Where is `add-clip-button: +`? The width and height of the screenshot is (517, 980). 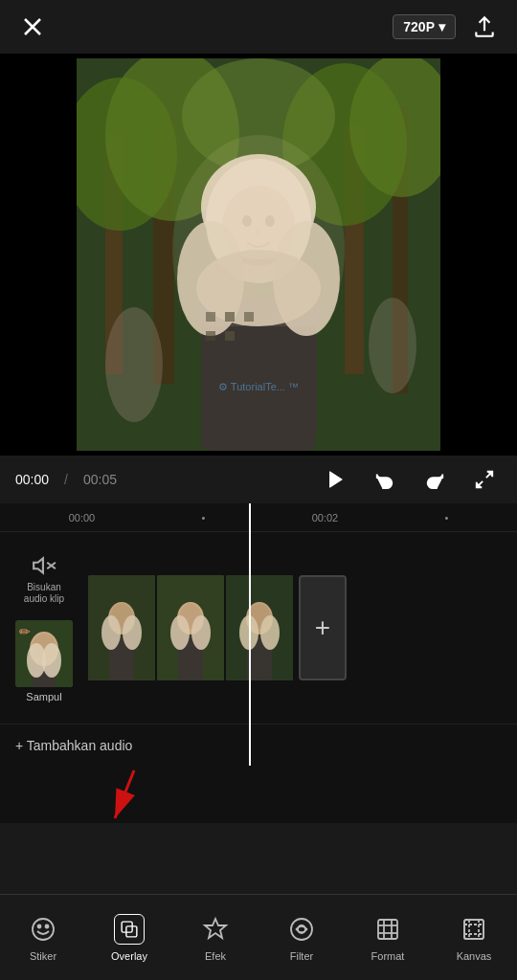 add-clip-button: + is located at coordinates (323, 628).